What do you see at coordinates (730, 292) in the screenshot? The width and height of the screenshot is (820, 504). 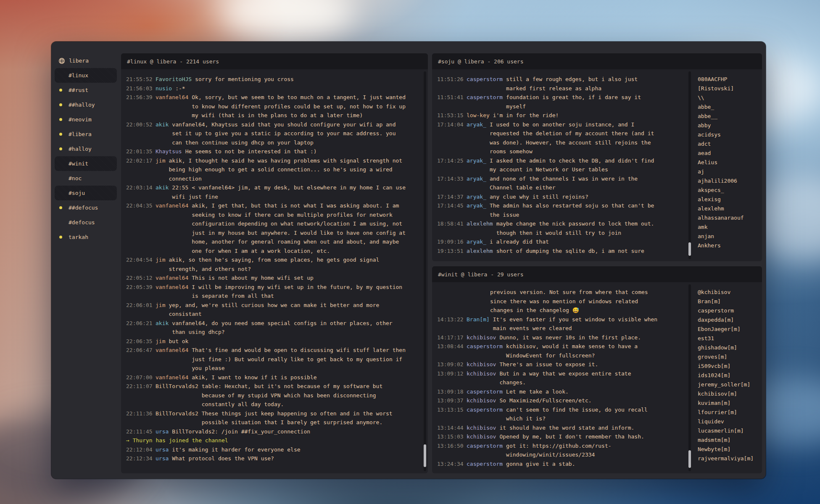 I see `userlist-item: @kchibisov` at bounding box center [730, 292].